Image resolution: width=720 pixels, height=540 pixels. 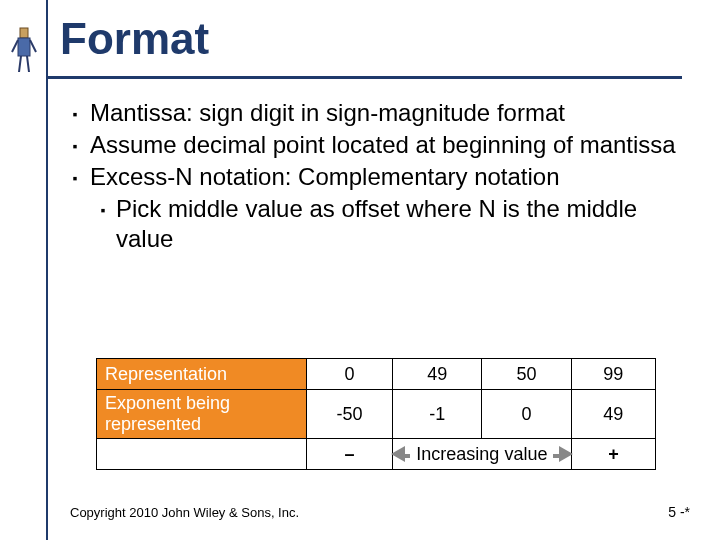 What do you see at coordinates (376, 374) in the screenshot?
I see `table-row: Representation 0 49 50 99` at bounding box center [376, 374].